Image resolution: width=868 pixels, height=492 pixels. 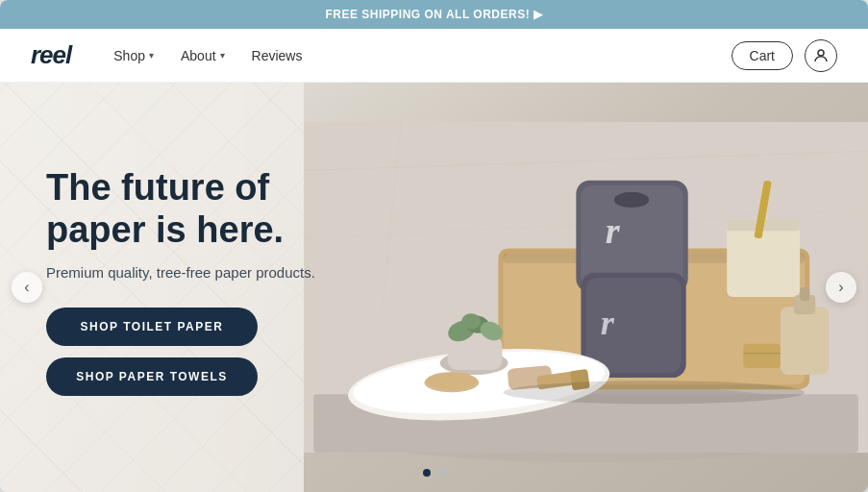 What do you see at coordinates (198, 56) in the screenshot?
I see `nav-label-about: About` at bounding box center [198, 56].